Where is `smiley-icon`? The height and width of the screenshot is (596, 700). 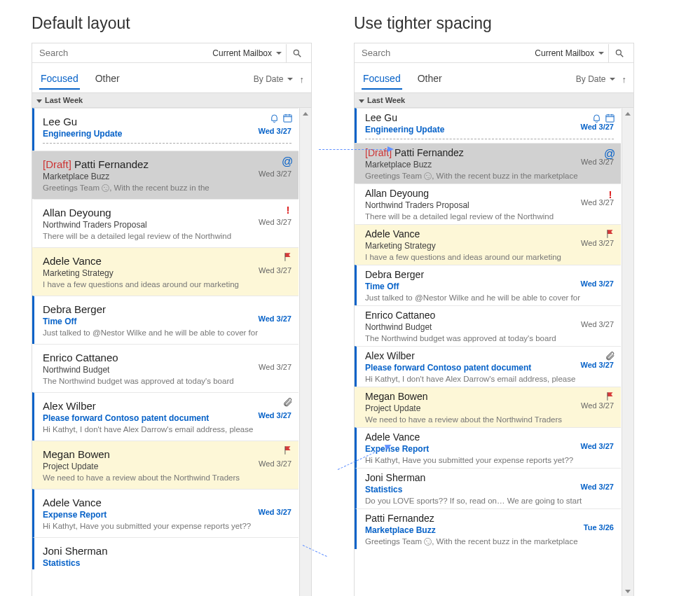
smiley-icon is located at coordinates (427, 542).